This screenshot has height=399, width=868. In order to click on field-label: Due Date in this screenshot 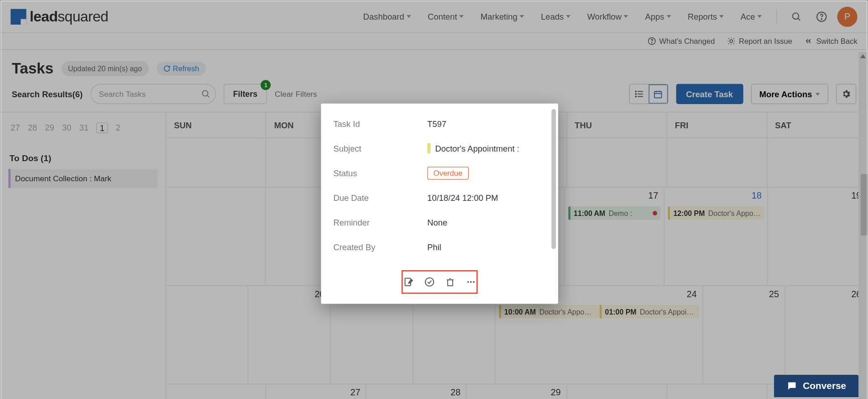, I will do `click(380, 197)`.